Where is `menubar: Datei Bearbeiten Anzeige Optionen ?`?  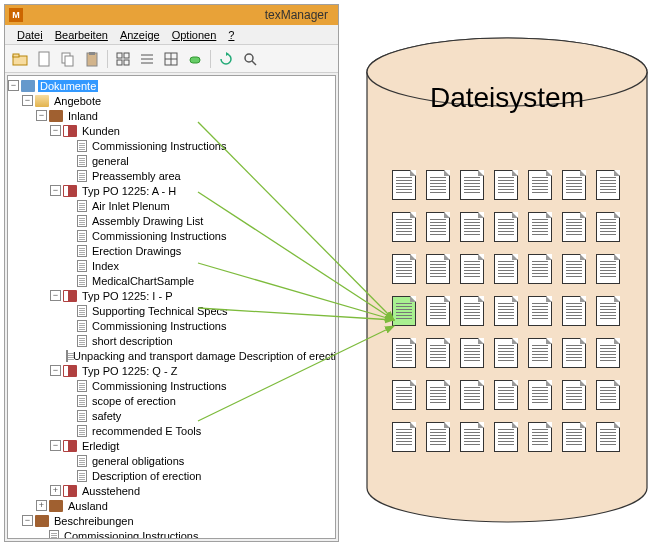 menubar: Datei Bearbeiten Anzeige Optionen ? is located at coordinates (172, 35).